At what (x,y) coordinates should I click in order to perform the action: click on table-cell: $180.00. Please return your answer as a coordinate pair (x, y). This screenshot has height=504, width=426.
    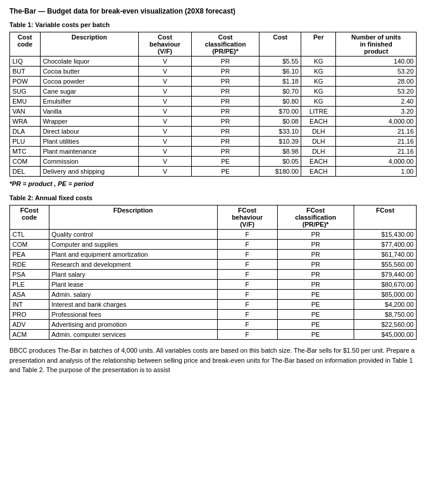
    Looking at the image, I should click on (280, 172).